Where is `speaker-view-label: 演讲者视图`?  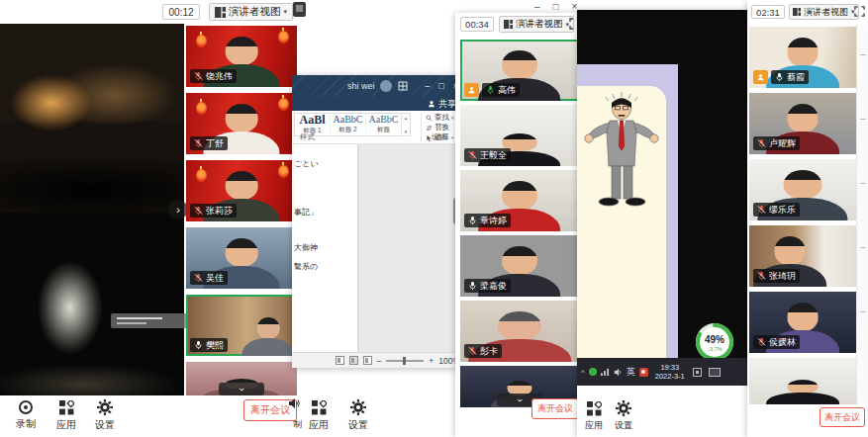
speaker-view-label: 演讲者视图 is located at coordinates (255, 12).